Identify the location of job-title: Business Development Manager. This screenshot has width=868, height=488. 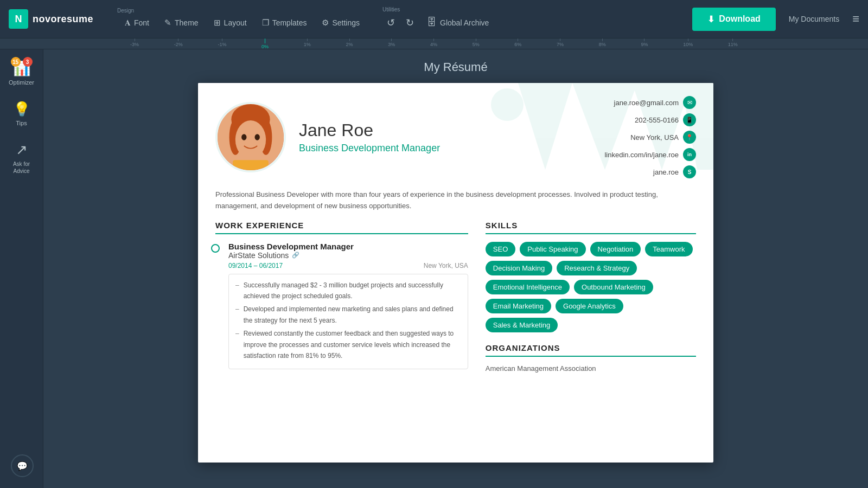
(348, 246).